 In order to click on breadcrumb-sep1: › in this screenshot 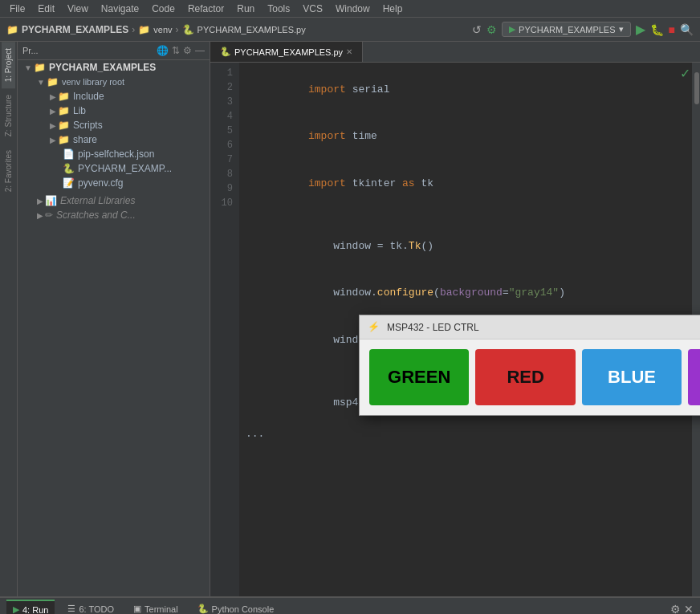, I will do `click(133, 30)`.